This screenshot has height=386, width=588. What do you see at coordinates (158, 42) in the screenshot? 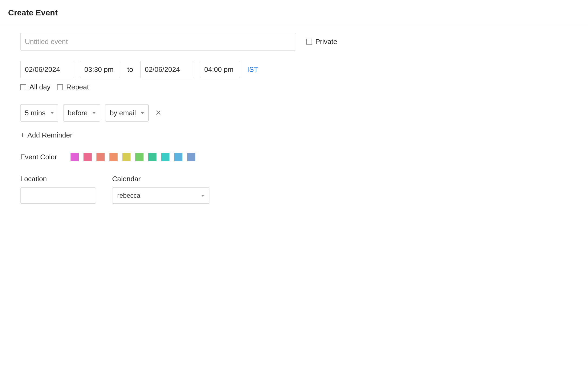
I see `event-title-input` at bounding box center [158, 42].